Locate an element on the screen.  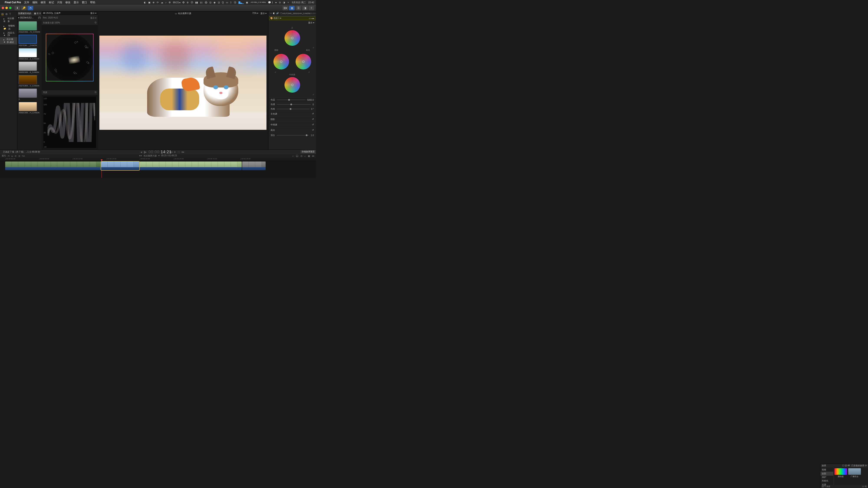
tl-tool-select-icon: ↖▾ is located at coordinates (23, 156).